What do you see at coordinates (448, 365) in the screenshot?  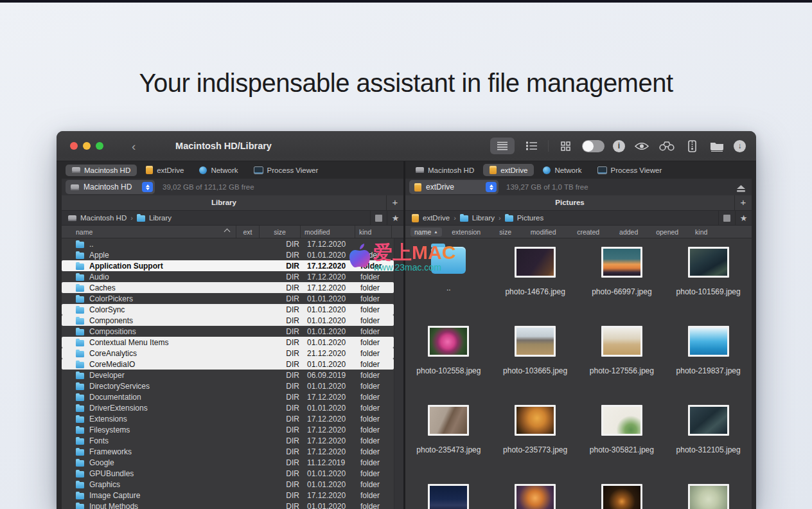 I see `grid-item-photo-102558-jpeg: photo-102558.jpeg` at bounding box center [448, 365].